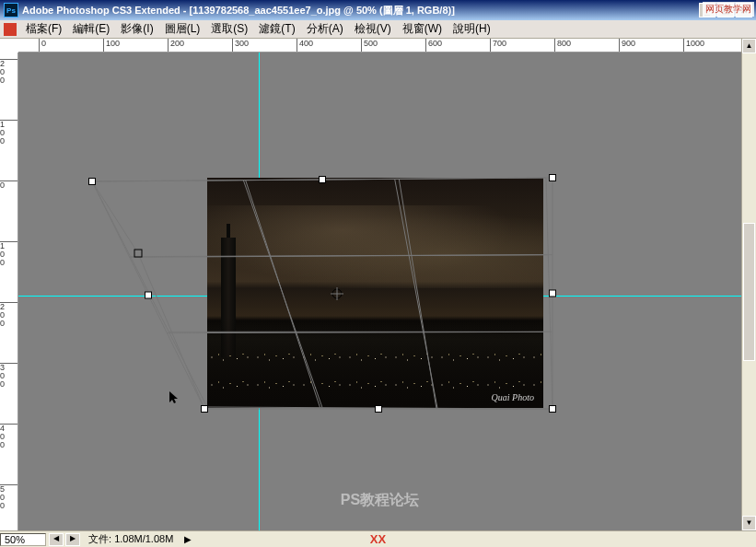 This screenshot has height=547, width=756. Describe the element at coordinates (42, 46) in the screenshot. I see `ruler-h-tick: 0` at that location.